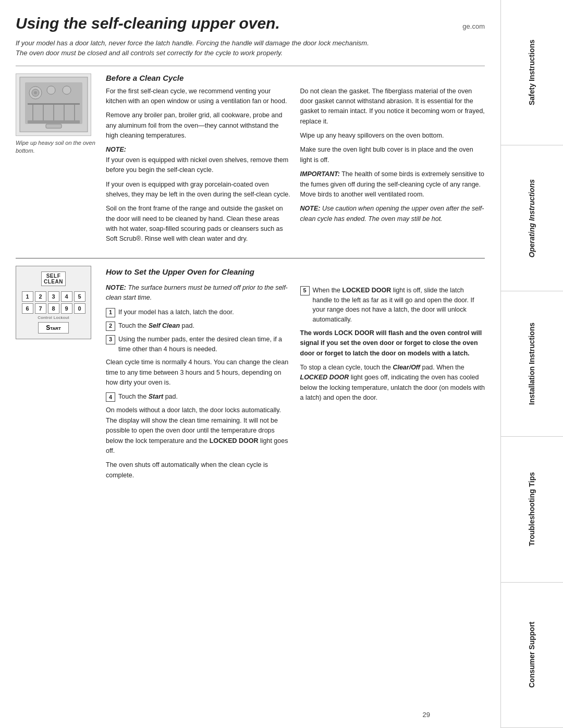  I want to click on step-1-text: If your model has a latch, latch the doo…, so click(204, 313).